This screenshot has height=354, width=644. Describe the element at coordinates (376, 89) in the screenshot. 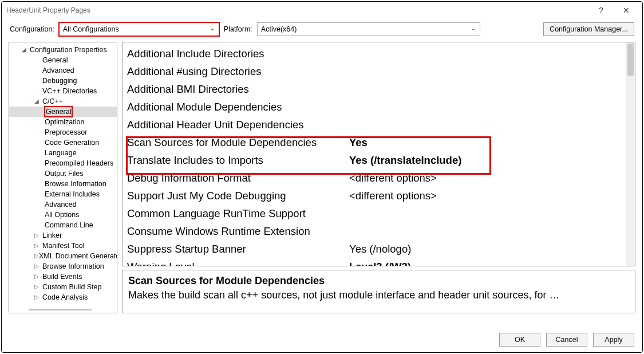

I see `property-row: Additional BMI Directories` at that location.